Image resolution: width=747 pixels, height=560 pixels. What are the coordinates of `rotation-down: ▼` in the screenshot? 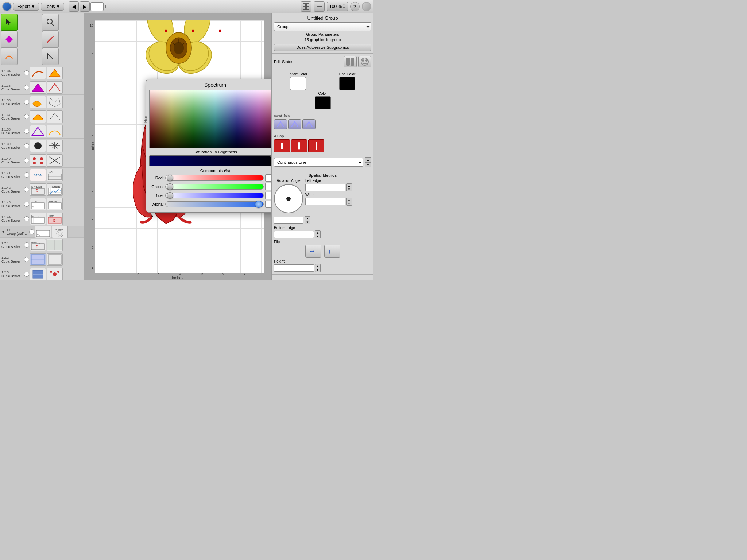 It's located at (307, 222).